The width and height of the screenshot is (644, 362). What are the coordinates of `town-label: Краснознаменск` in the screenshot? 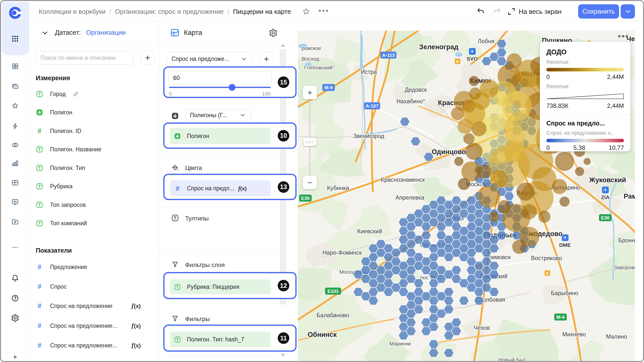 It's located at (403, 180).